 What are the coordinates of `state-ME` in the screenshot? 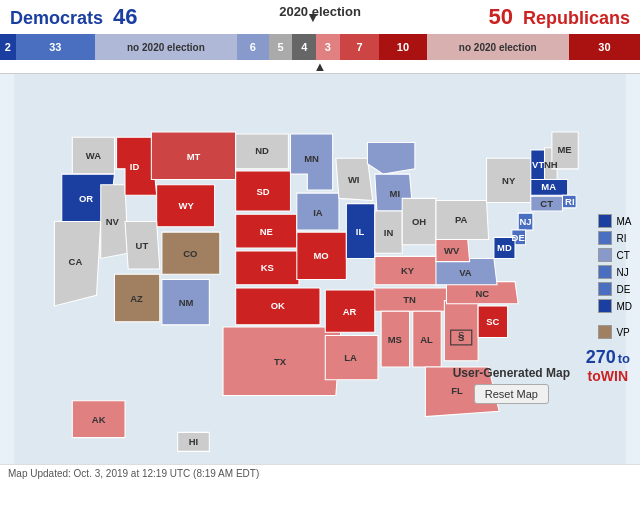 It's located at (565, 150).